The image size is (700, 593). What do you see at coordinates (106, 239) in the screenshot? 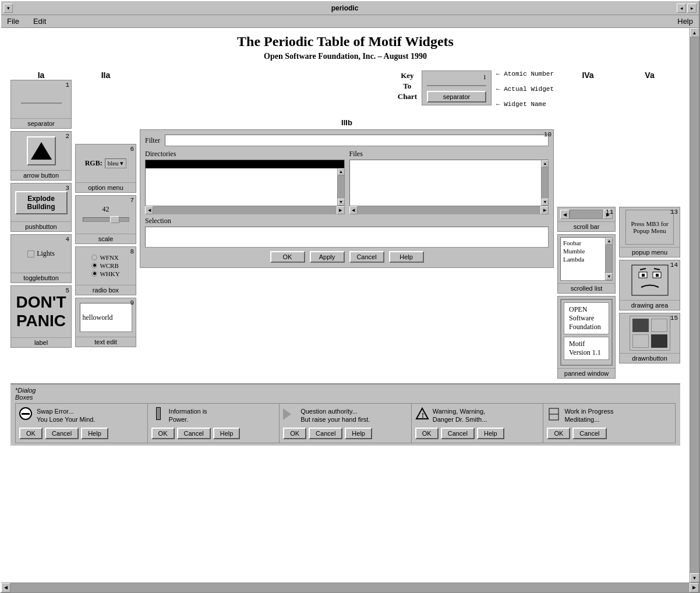
I see `widget-7-label: scale` at bounding box center [106, 239].